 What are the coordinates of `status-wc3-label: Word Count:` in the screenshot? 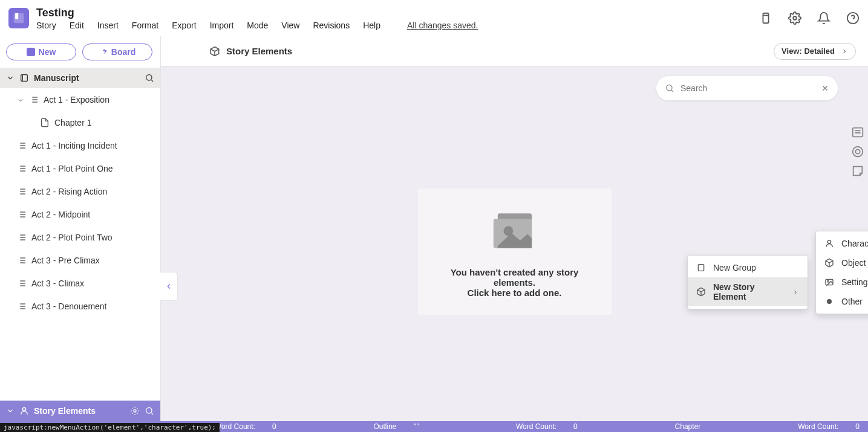 It's located at (818, 427).